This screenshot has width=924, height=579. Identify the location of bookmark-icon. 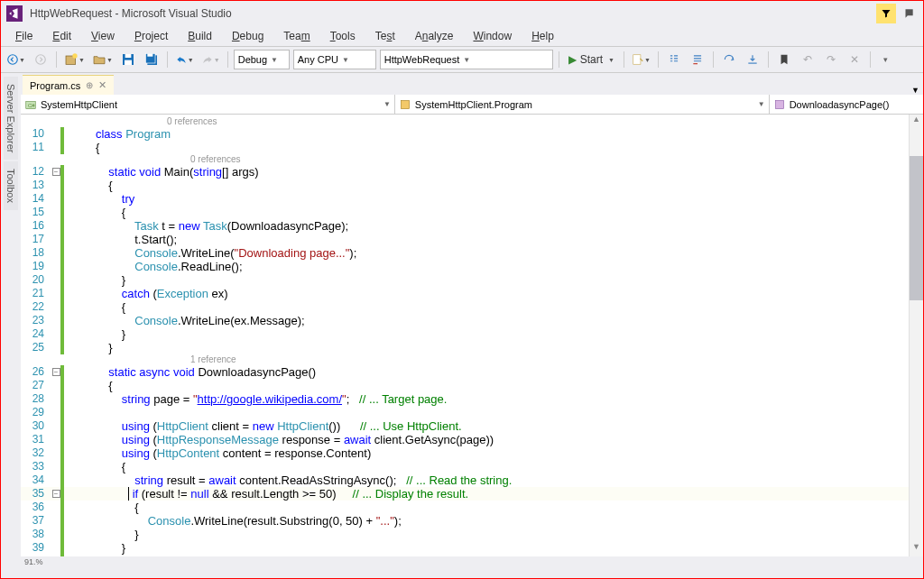
(784, 60).